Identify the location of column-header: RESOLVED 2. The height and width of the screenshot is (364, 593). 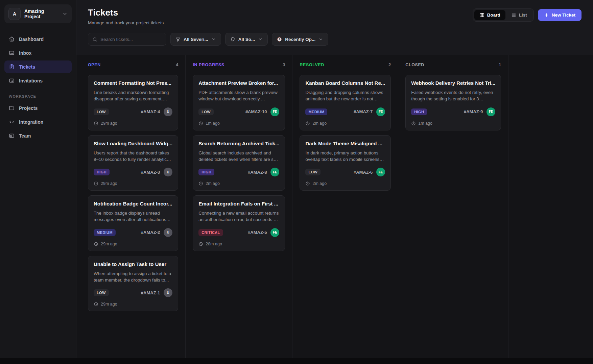
(345, 65).